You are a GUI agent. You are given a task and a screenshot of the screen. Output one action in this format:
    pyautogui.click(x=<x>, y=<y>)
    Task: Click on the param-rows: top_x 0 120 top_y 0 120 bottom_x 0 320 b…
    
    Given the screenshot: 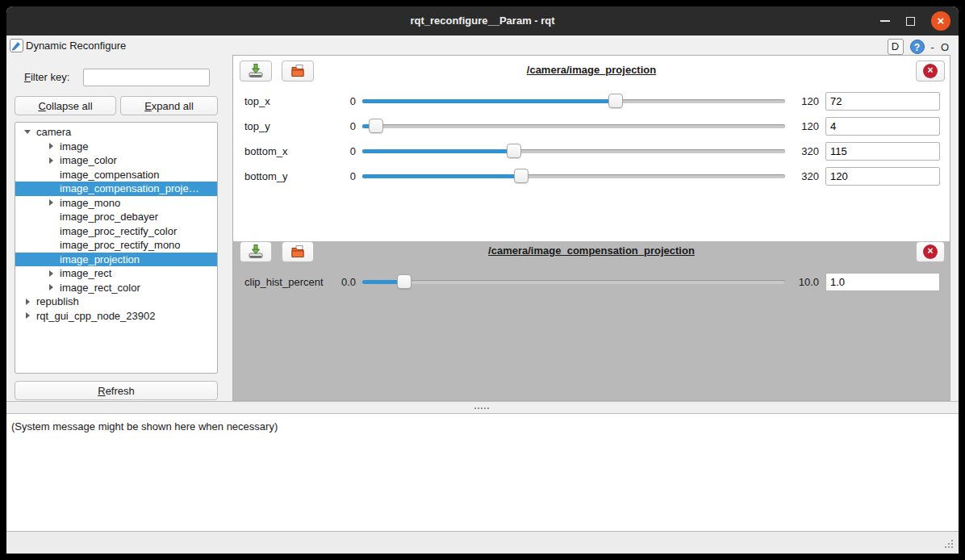 What is the action you would take?
    pyautogui.click(x=591, y=139)
    